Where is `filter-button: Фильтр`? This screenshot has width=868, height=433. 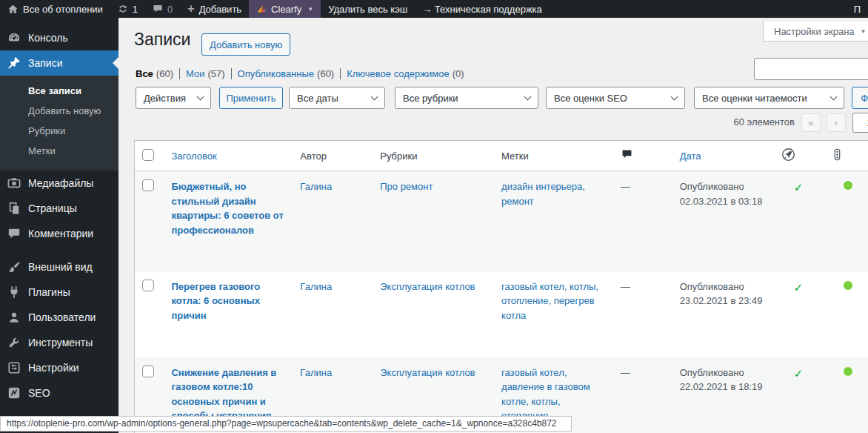
filter-button: Фильтр is located at coordinates (860, 98).